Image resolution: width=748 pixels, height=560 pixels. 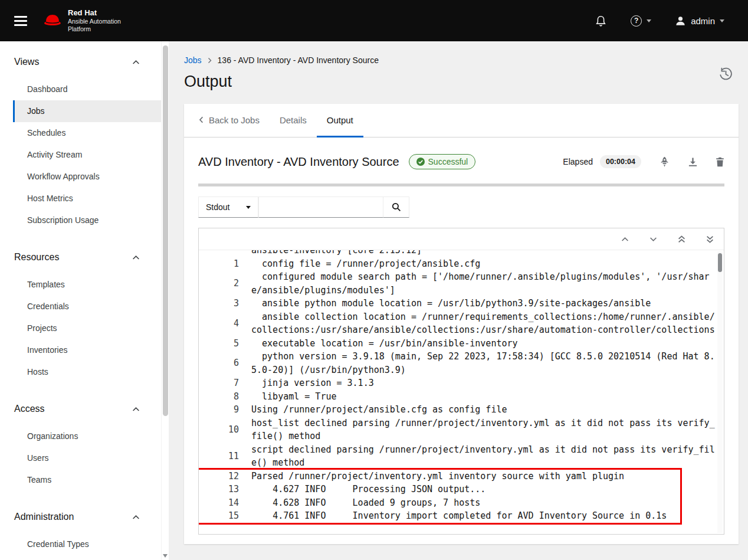 What do you see at coordinates (219, 516) in the screenshot?
I see `log-line-number: 15` at bounding box center [219, 516].